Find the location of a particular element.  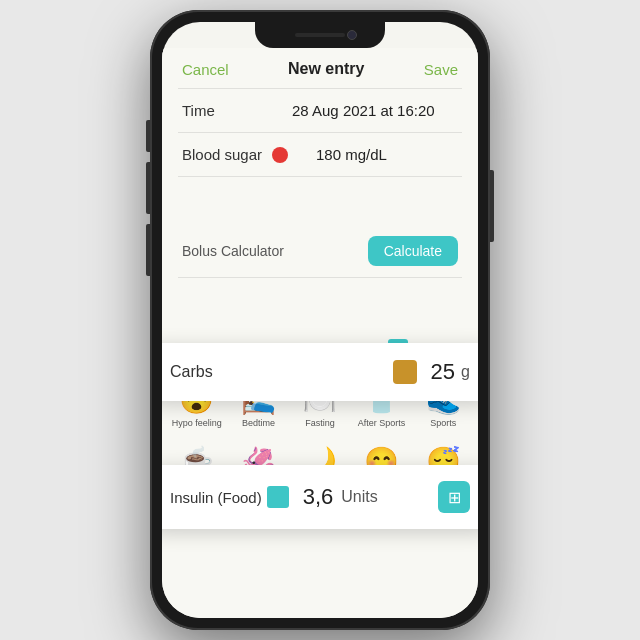

carbs-value: 25 is located at coordinates (443, 372).